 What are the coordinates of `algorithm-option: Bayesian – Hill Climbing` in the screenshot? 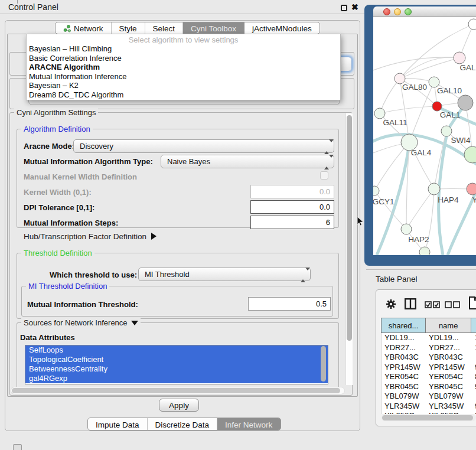 It's located at (183, 49).